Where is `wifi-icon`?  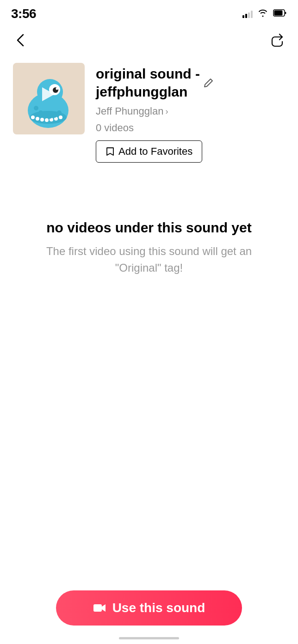
wifi-icon is located at coordinates (263, 14).